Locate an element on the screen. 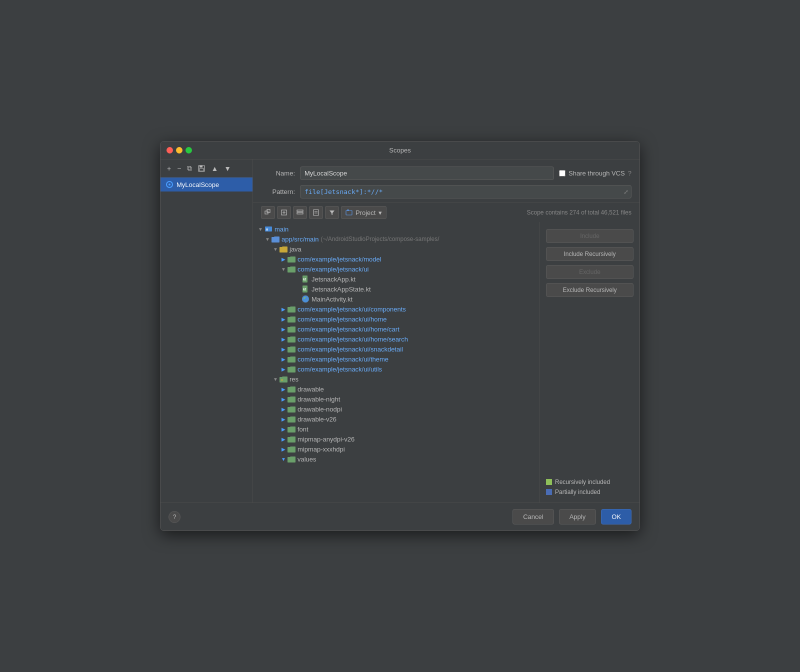  expand-pattern-icon: ⤢ is located at coordinates (626, 192).